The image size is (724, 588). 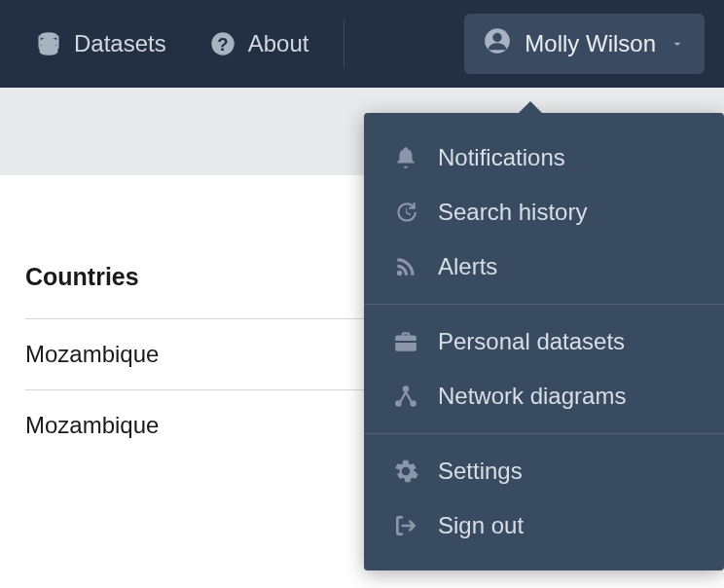 I want to click on menu-label: Alerts, so click(x=467, y=267).